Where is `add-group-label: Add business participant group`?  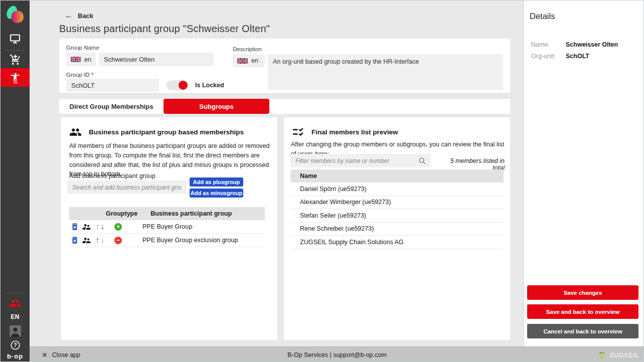 add-group-label: Add business participant group is located at coordinates (112, 176).